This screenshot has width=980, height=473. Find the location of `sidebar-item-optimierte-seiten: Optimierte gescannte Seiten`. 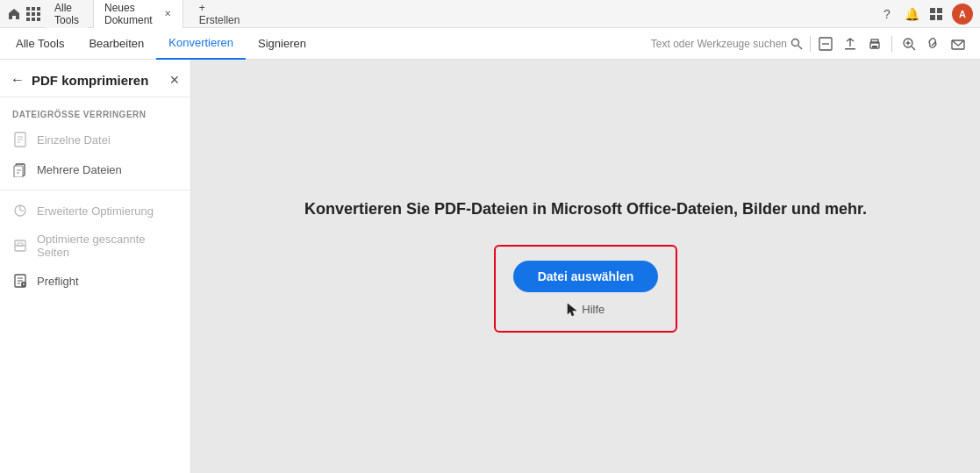

sidebar-item-optimierte-seiten: Optimierte gescannte Seiten is located at coordinates (95, 246).